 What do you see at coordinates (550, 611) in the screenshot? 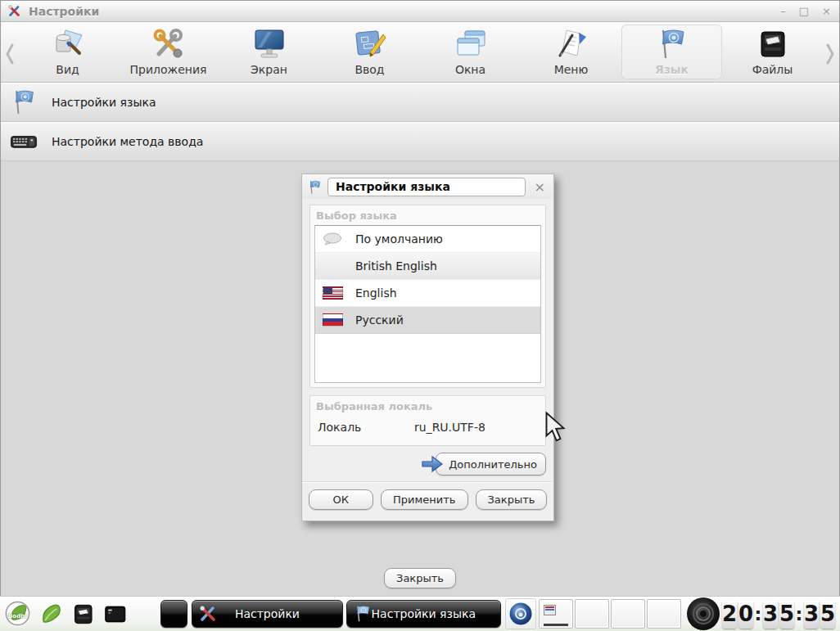
I see `pager-mini-window` at bounding box center [550, 611].